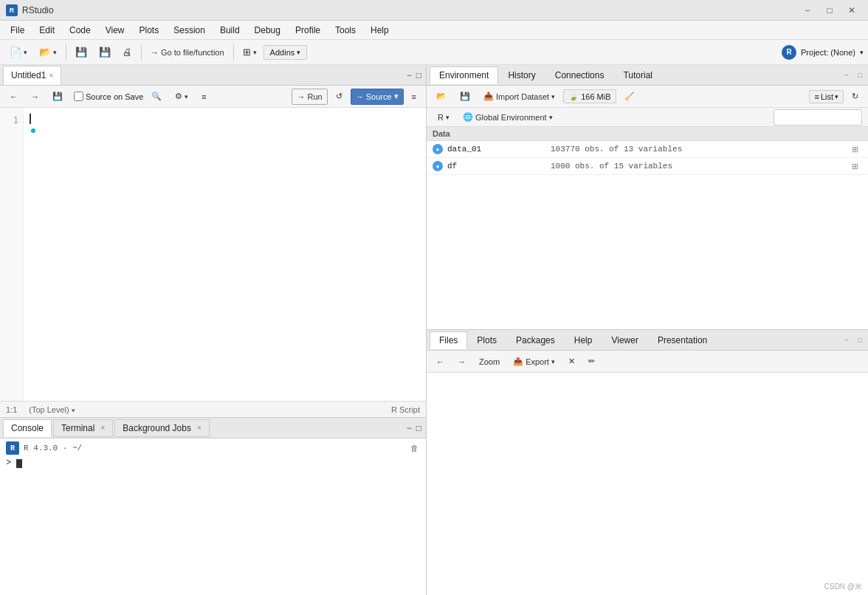  I want to click on env-maximize-btn: □, so click(860, 75).